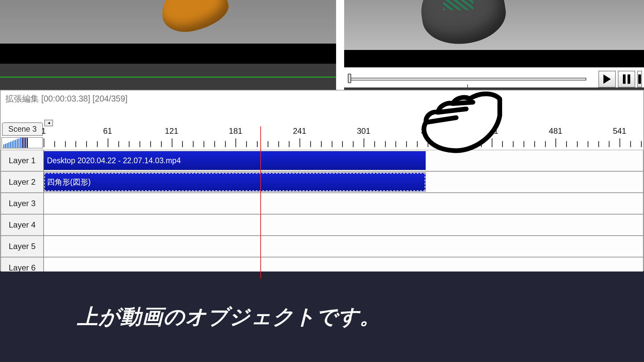 The height and width of the screenshot is (362, 644). Describe the element at coordinates (607, 79) in the screenshot. I see `play-icon` at that location.